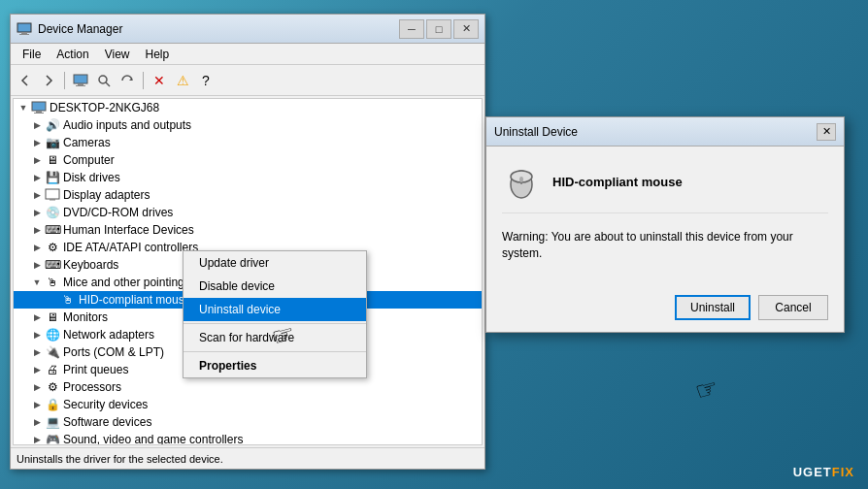  Describe the element at coordinates (275, 338) in the screenshot. I see `ctx-scan-hardware: Scan for hardware` at that location.